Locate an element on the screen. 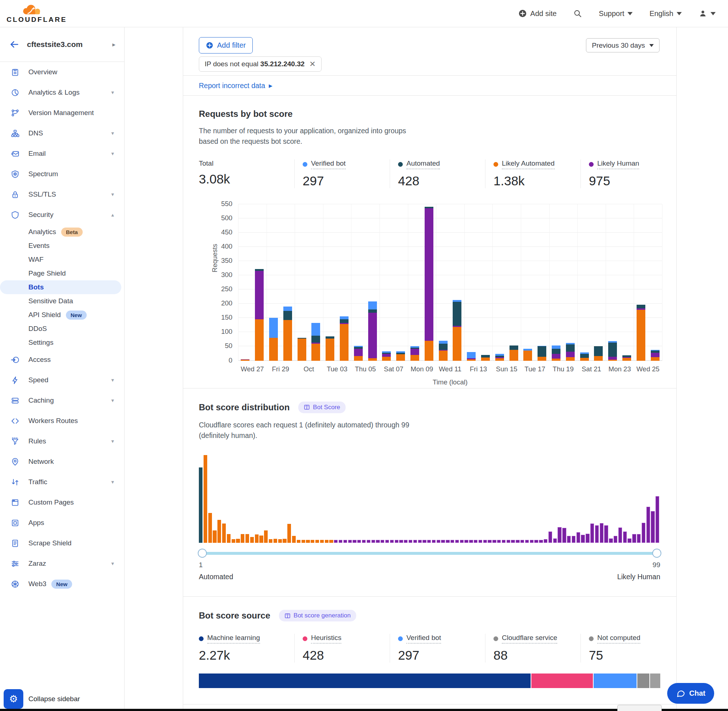 This screenshot has width=728, height=711. search-button is located at coordinates (577, 13).